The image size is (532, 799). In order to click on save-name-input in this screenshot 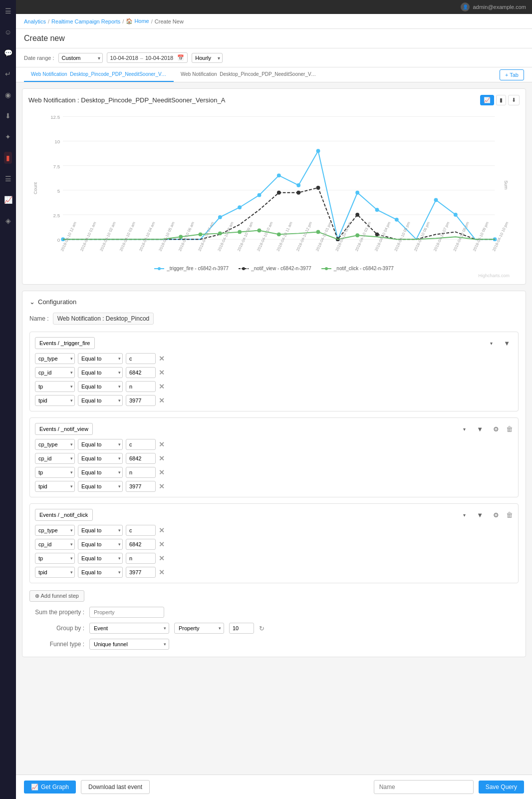, I will do `click(424, 787)`.